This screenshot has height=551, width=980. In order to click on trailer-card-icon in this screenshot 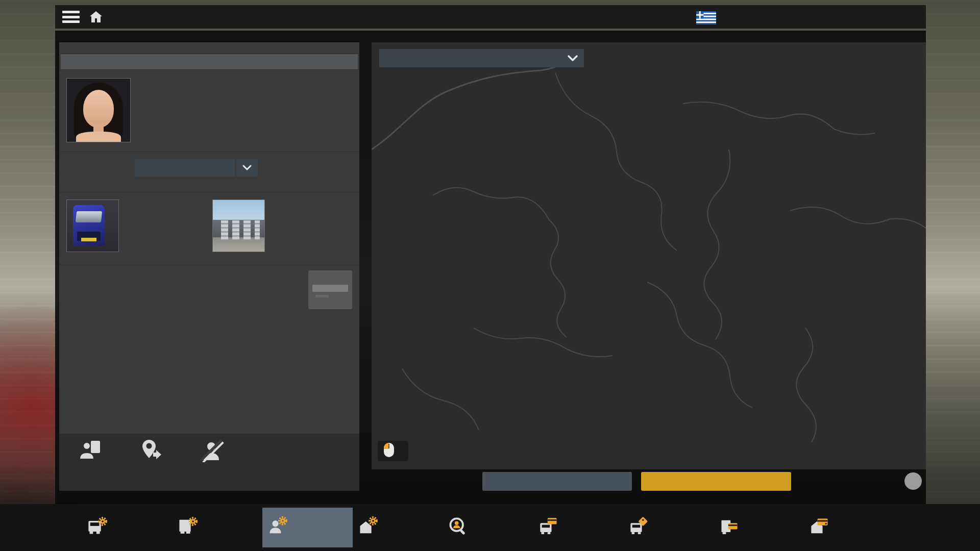, I will do `click(729, 528)`.